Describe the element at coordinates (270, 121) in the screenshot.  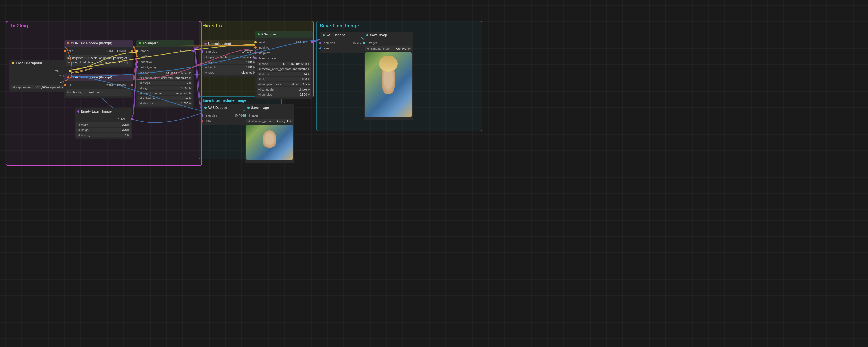
I see `field-filename-intermediate: ◀ filename_prefix ComfyUI ▶` at that location.